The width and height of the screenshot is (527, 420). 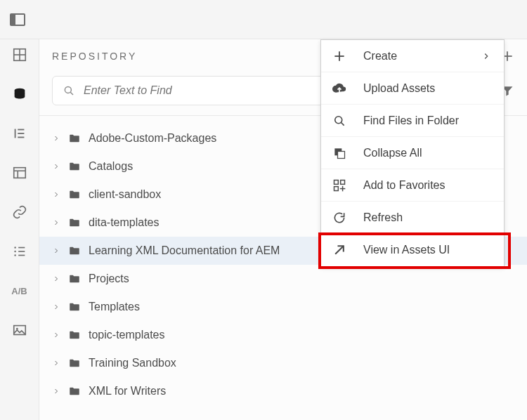 What do you see at coordinates (412, 250) in the screenshot?
I see `menu-item-view-assets-ui: View in Assets UI` at bounding box center [412, 250].